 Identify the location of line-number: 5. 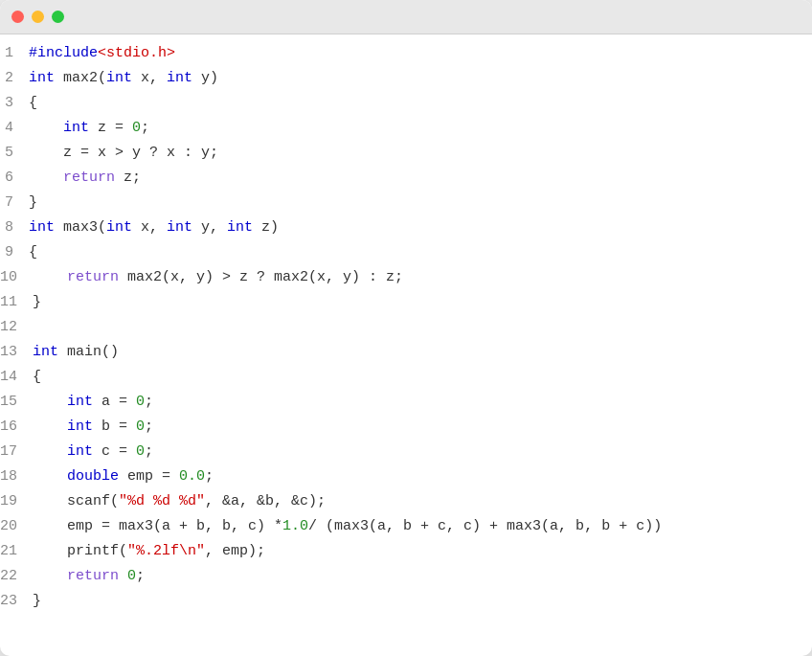
(14, 153).